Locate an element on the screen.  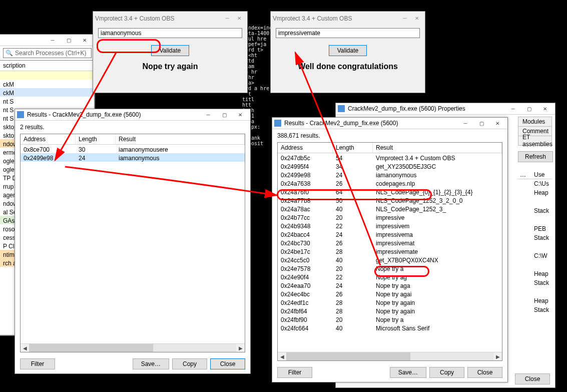
titlebar: ─ ▢ ✕ is located at coordinates (47, 40).